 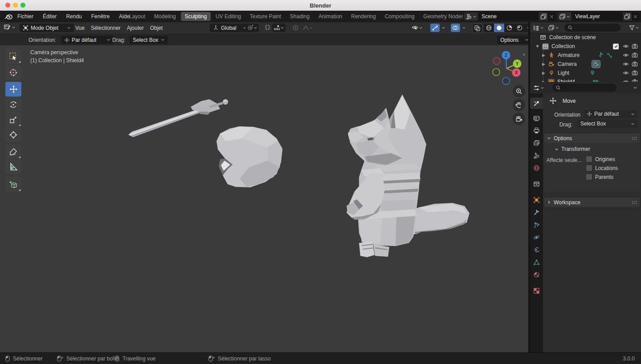 I want to click on options-dropdown: Options, so click(x=514, y=40).